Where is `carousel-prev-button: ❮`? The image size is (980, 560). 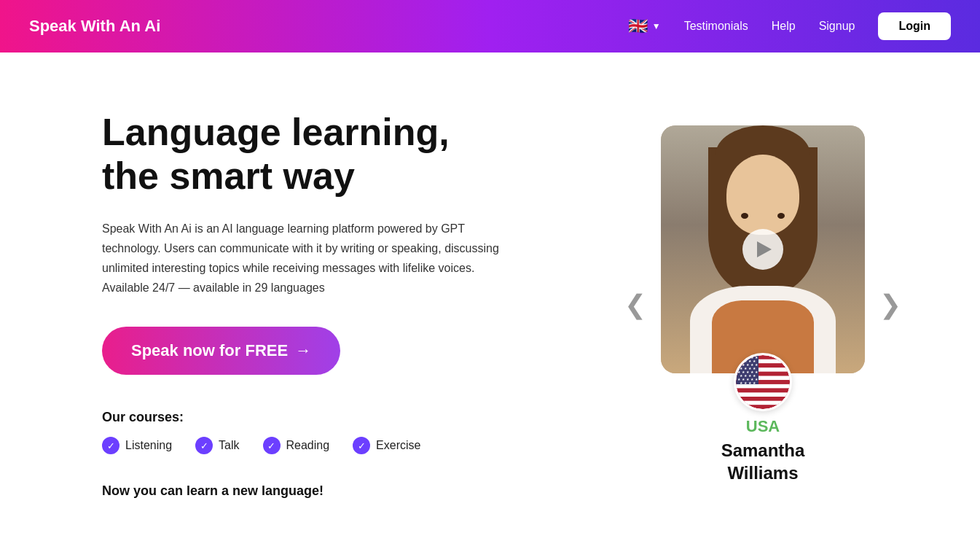
carousel-prev-button: ❮ is located at coordinates (635, 305).